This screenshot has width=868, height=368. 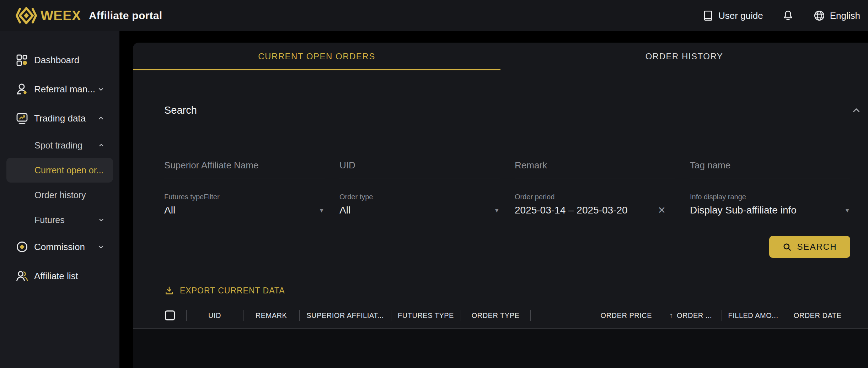 What do you see at coordinates (500, 291) in the screenshot?
I see `export-current-data-button: EXPORT CURRENT DATA` at bounding box center [500, 291].